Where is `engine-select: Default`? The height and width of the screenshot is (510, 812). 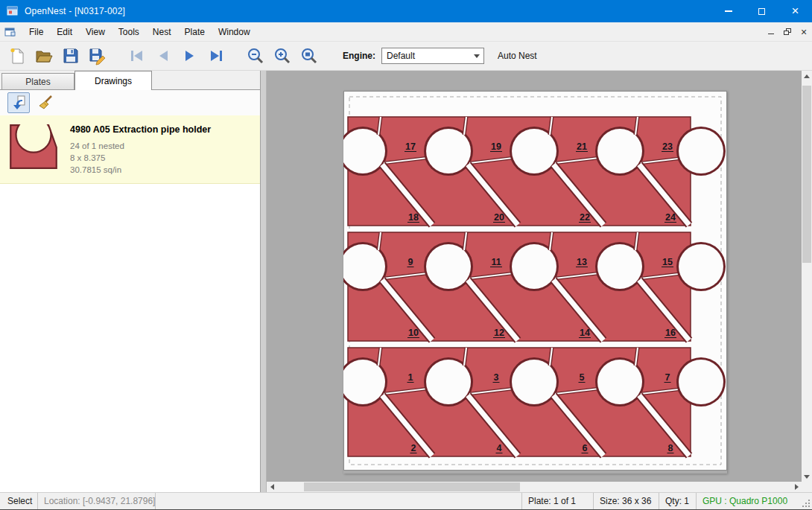 engine-select: Default is located at coordinates (433, 56).